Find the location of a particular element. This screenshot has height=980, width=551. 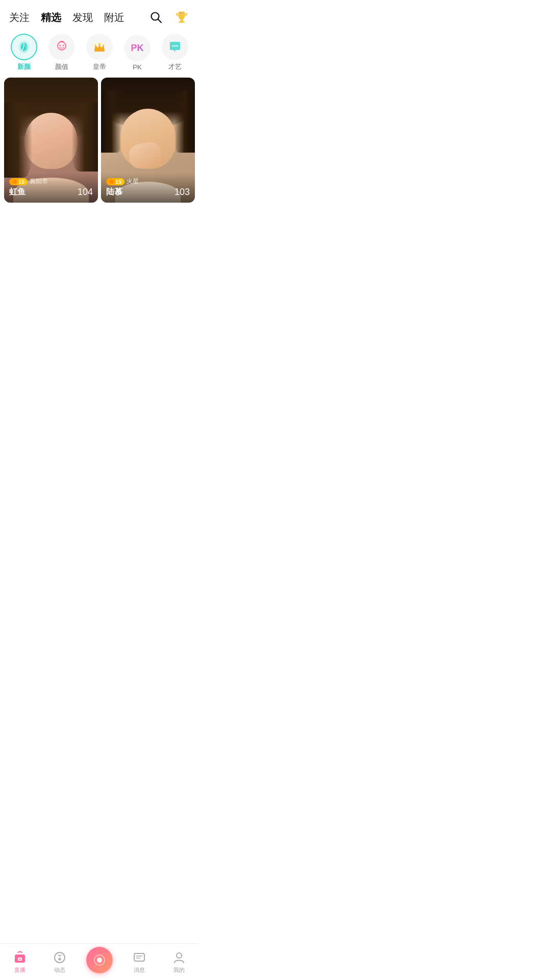

cat-new-face: 新颜 is located at coordinates (24, 53).